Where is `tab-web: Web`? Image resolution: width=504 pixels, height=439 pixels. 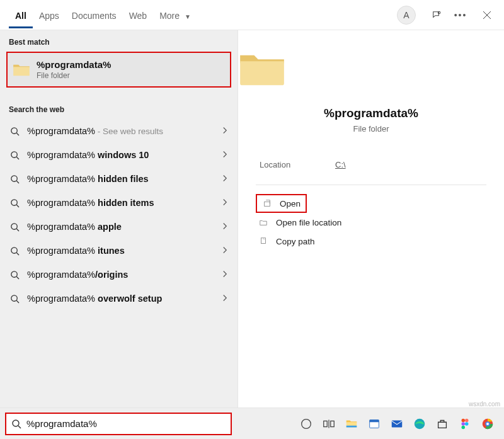
tab-web: Web is located at coordinates (139, 15).